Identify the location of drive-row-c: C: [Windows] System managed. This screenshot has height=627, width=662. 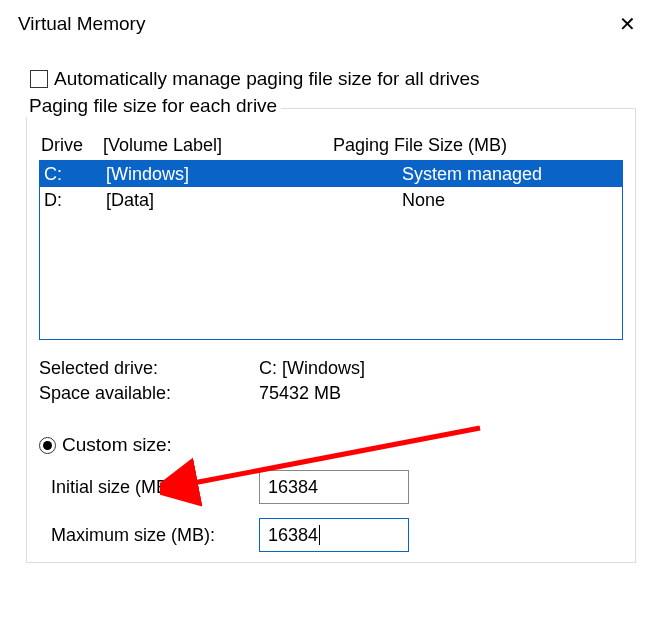
(331, 174).